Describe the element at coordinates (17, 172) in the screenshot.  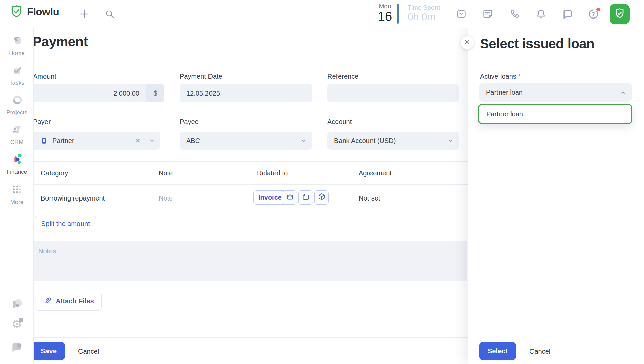
I see `sidebar-label-finance: Finance` at that location.